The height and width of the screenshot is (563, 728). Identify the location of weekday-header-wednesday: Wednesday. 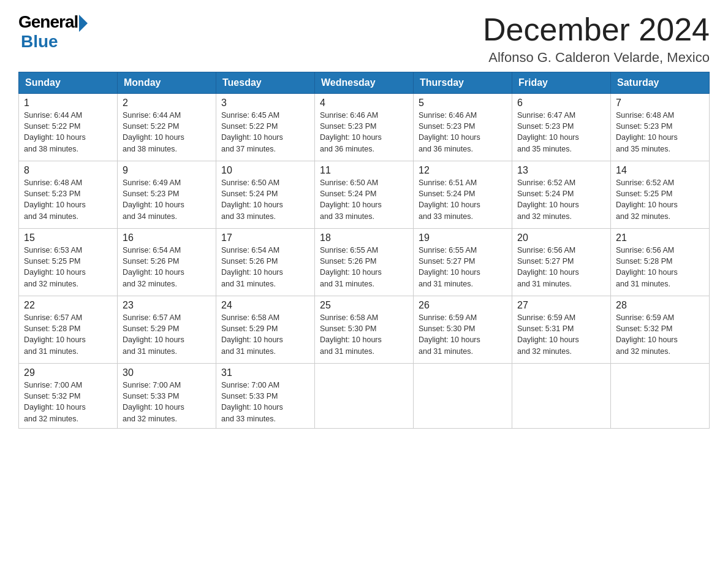
(364, 83).